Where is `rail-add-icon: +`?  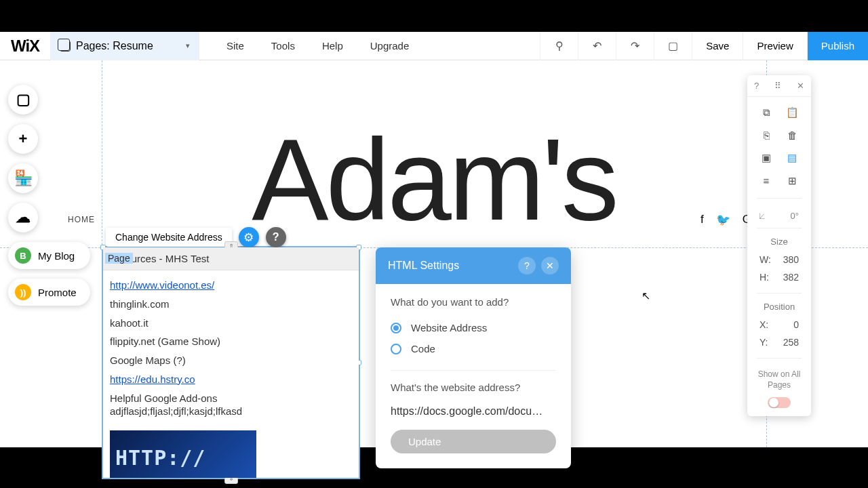 rail-add-icon: + is located at coordinates (23, 139).